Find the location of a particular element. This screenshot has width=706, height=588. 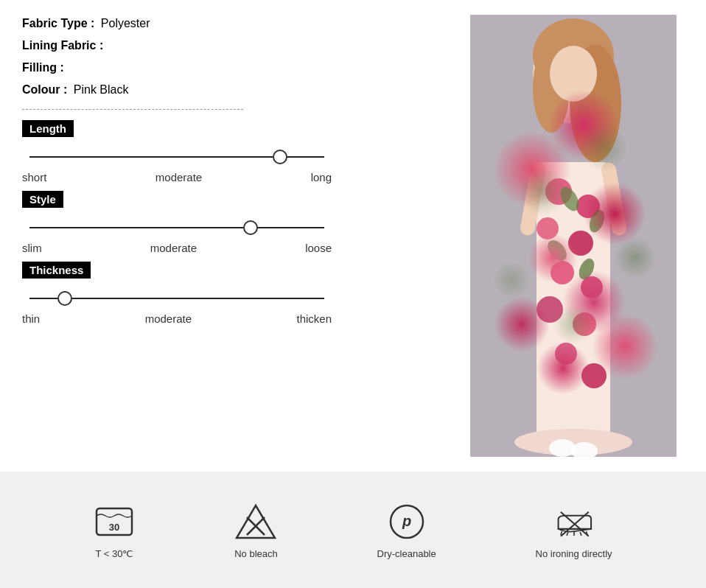

thickness-label-moderate: moderate is located at coordinates (168, 318).